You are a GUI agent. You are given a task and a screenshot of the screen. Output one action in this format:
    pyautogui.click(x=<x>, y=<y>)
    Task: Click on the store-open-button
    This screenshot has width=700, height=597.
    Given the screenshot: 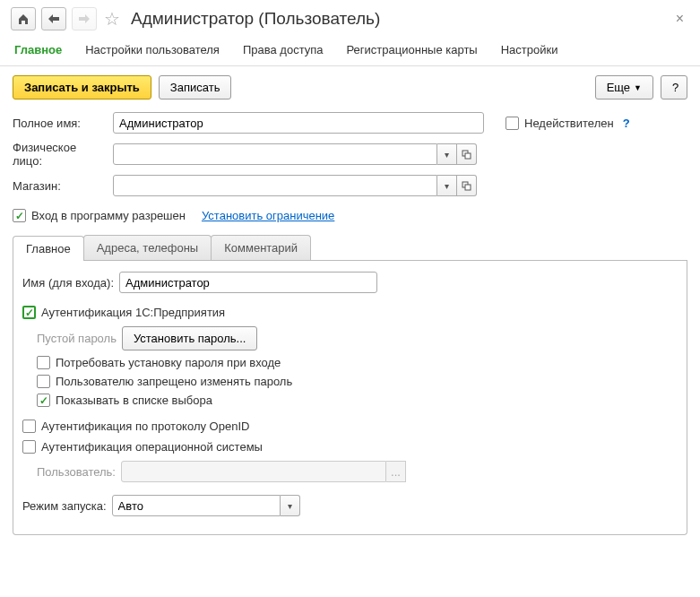 What is the action you would take?
    pyautogui.click(x=467, y=186)
    